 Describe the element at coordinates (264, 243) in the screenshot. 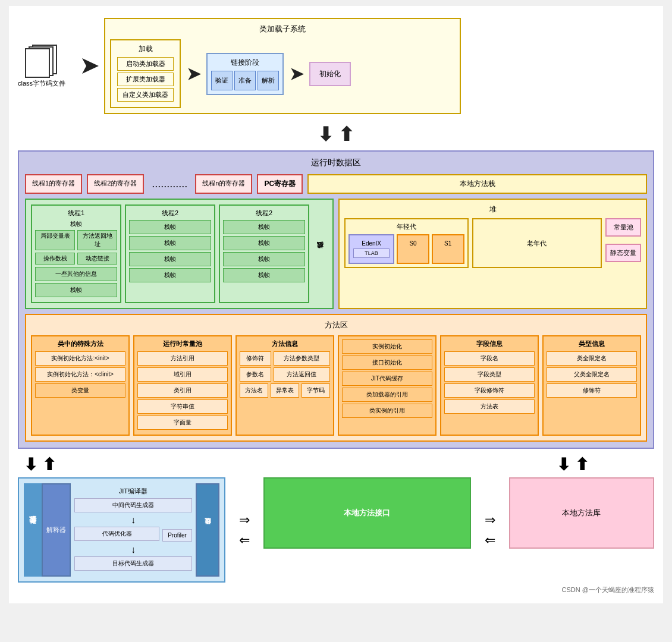

I see `thread2b-frame2: 栈帧` at that location.